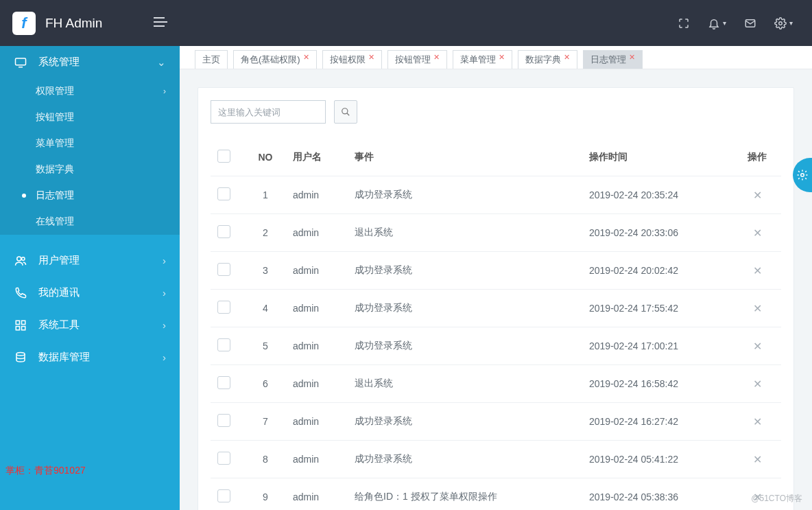 The height and width of the screenshot is (510, 812). What do you see at coordinates (658, 233) in the screenshot?
I see `cell-time: 2019-02-24 20:33:06` at bounding box center [658, 233].